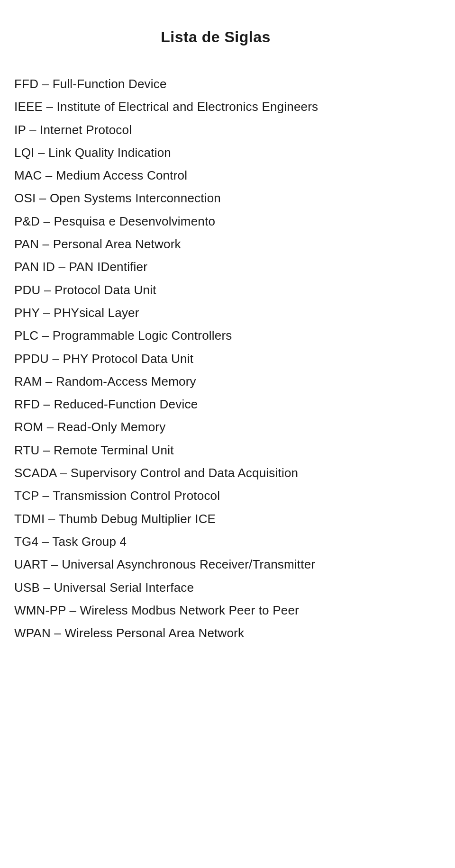  What do you see at coordinates (216, 473) in the screenshot?
I see `list-item: SCADA – Supervisory Control and Data Acq…` at bounding box center [216, 473].